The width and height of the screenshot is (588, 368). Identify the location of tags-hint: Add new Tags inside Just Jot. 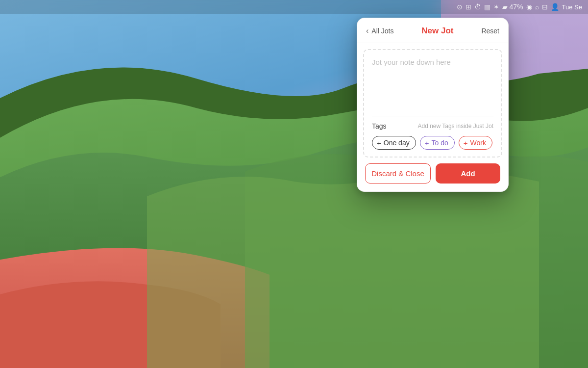
(456, 126).